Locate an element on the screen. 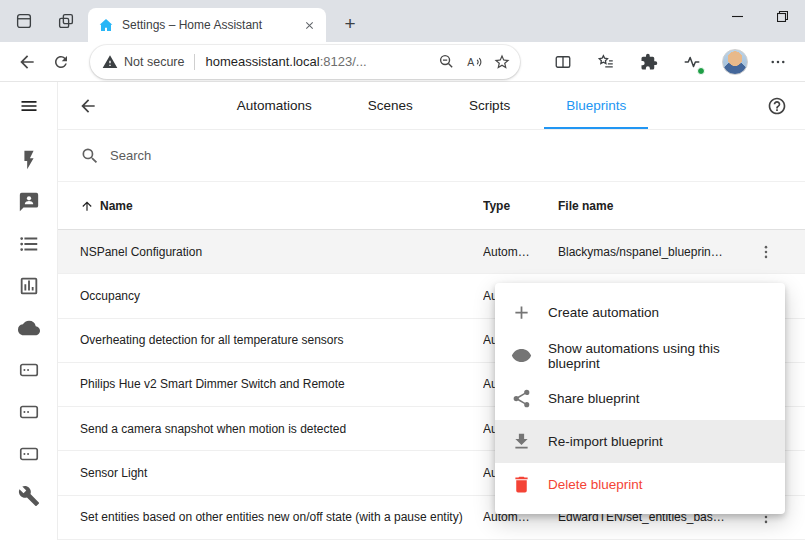  menu-item-label: Show automations using this blueprint is located at coordinates (658, 356).